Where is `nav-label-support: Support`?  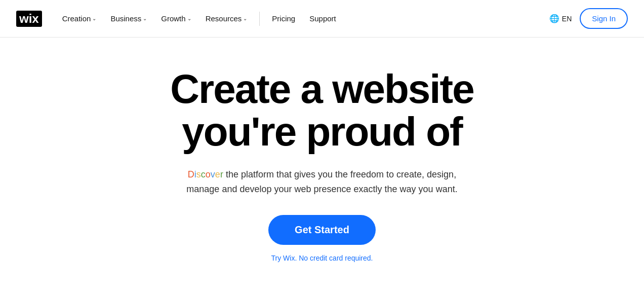
nav-label-support: Support is located at coordinates (323, 18).